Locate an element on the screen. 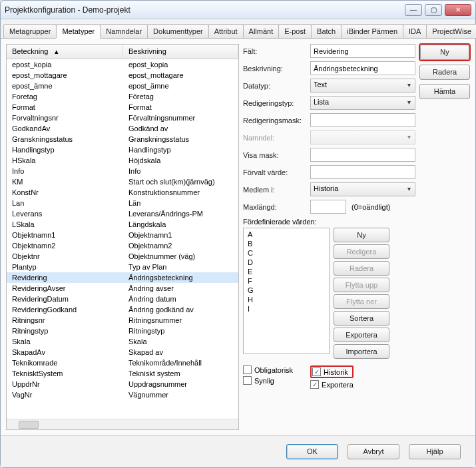  predef-item: A is located at coordinates (286, 234).